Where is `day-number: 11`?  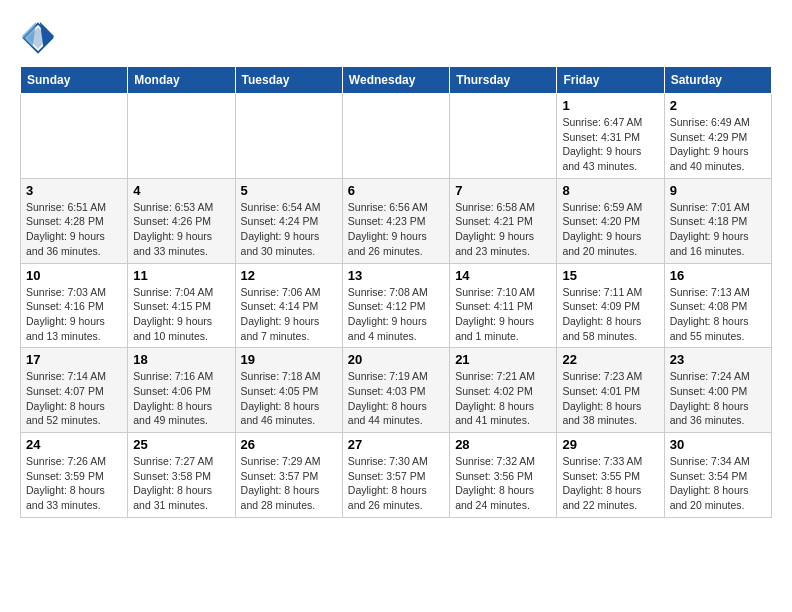
day-number: 11 is located at coordinates (181, 276).